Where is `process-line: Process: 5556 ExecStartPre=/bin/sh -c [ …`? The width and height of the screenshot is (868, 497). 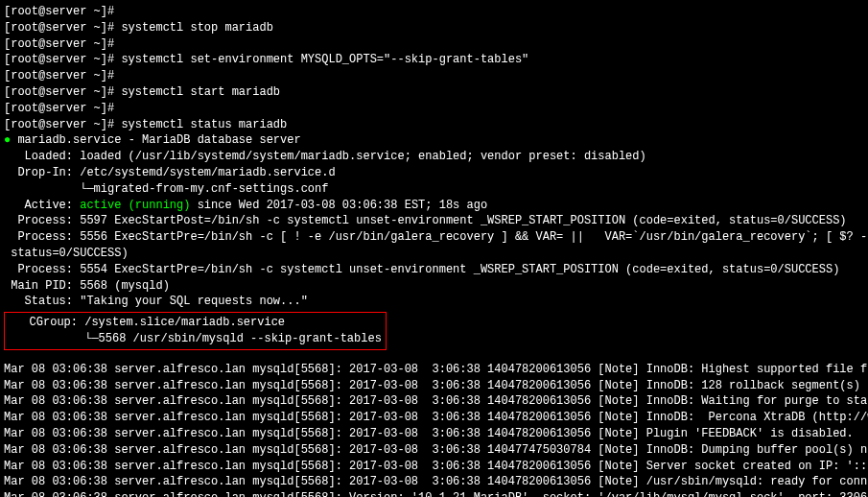 process-line: Process: 5556 ExecStartPre=/bin/sh -c [ … is located at coordinates (434, 238).